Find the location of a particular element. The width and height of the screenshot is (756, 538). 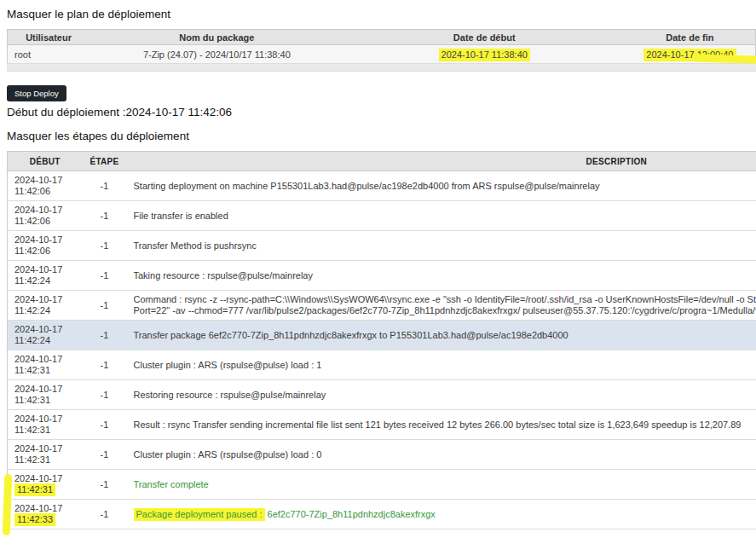

step-description-cell: Package deployment paused : 6ef2c770-7Zi… is located at coordinates (441, 515).